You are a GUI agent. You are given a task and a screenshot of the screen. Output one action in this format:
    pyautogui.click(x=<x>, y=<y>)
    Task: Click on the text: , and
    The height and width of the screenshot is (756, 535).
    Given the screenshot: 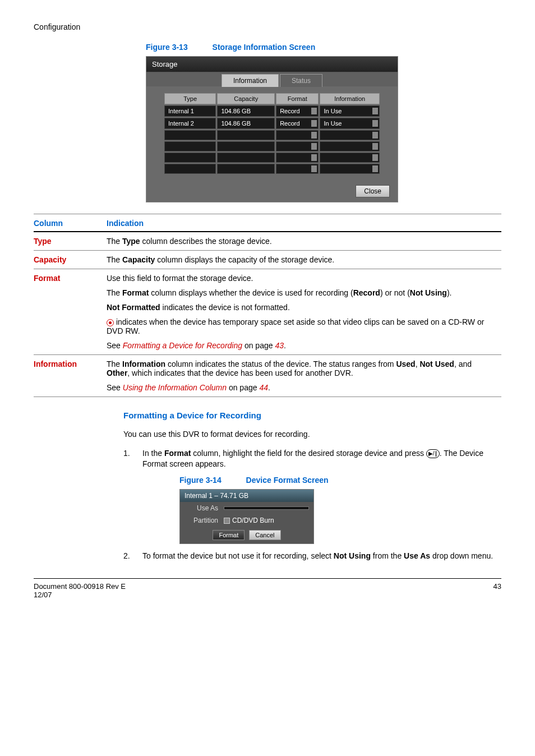 What is the action you would take?
    pyautogui.click(x=463, y=364)
    